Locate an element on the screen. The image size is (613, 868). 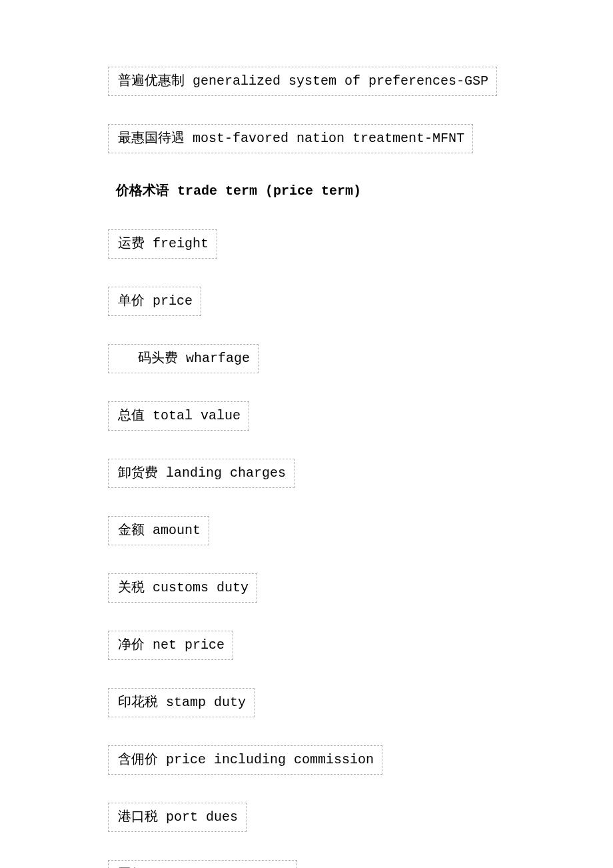
term-stamp-duty: 印花税 stamp duty is located at coordinates (181, 703).